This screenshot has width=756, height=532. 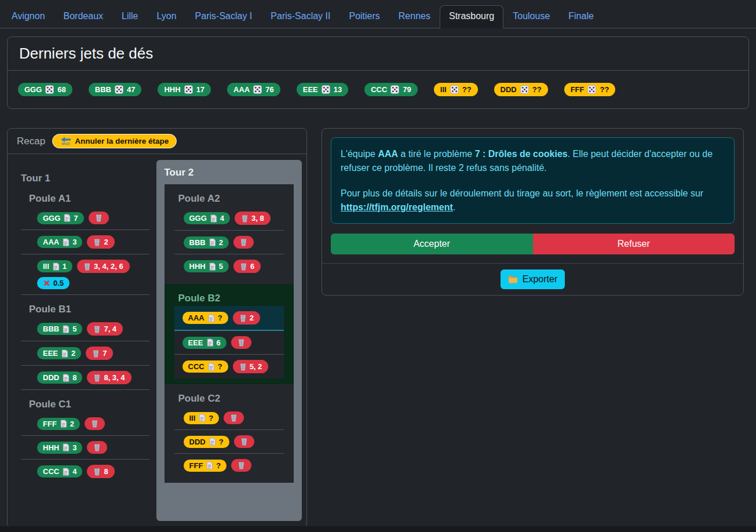 I want to click on team-row: HHH5 6, so click(x=229, y=267).